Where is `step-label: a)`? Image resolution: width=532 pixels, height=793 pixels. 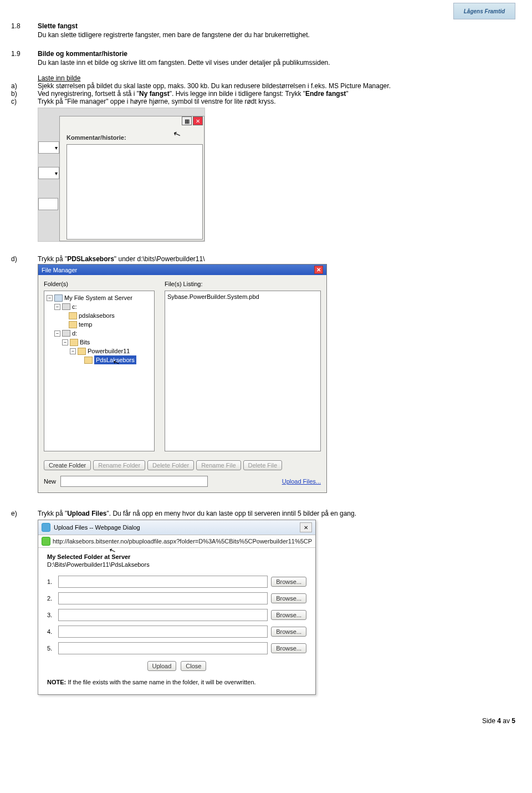
step-label: a) is located at coordinates (24, 86).